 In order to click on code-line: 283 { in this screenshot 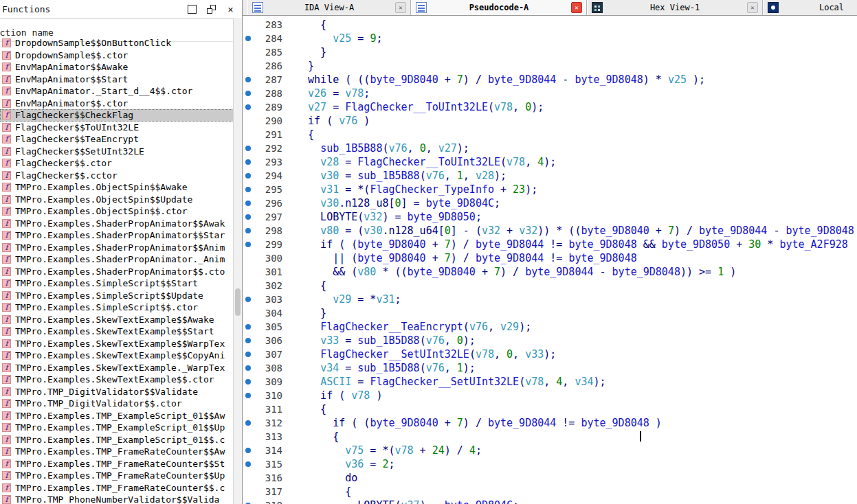, I will do `click(550, 25)`.